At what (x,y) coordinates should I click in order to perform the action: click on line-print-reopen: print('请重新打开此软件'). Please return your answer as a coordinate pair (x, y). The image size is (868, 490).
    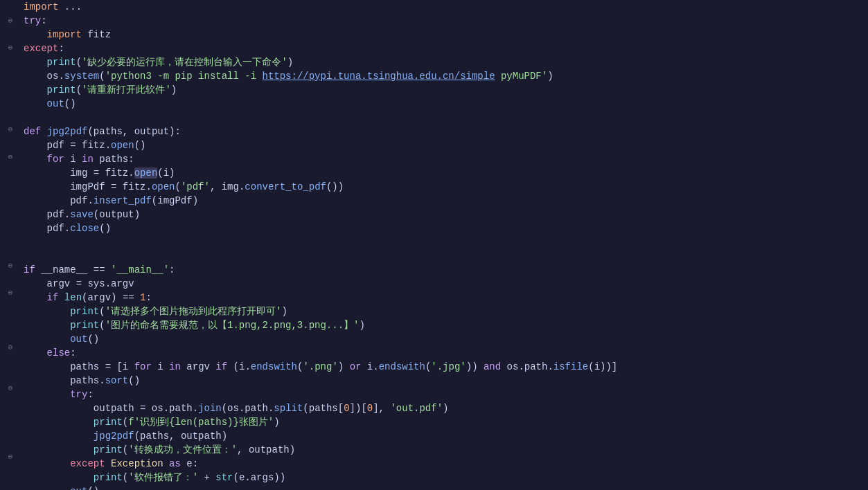
    Looking at the image, I should click on (445, 90).